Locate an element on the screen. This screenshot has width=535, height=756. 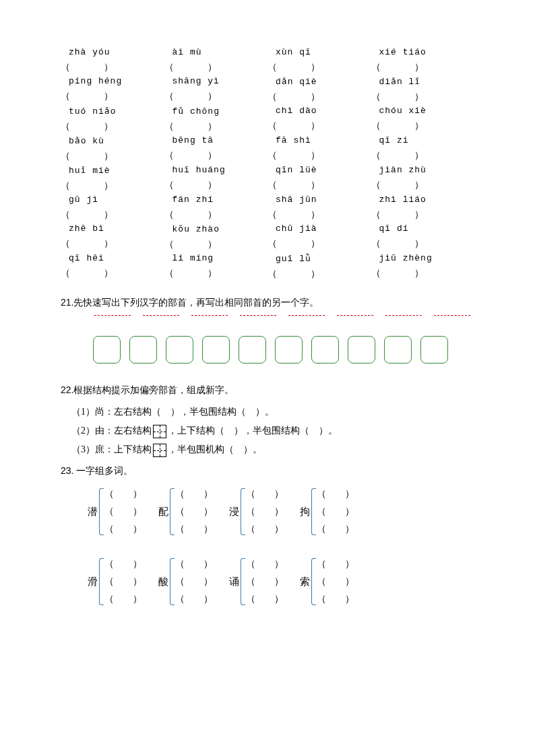
pinyin: diǎn lǐ is located at coordinates (423, 81).